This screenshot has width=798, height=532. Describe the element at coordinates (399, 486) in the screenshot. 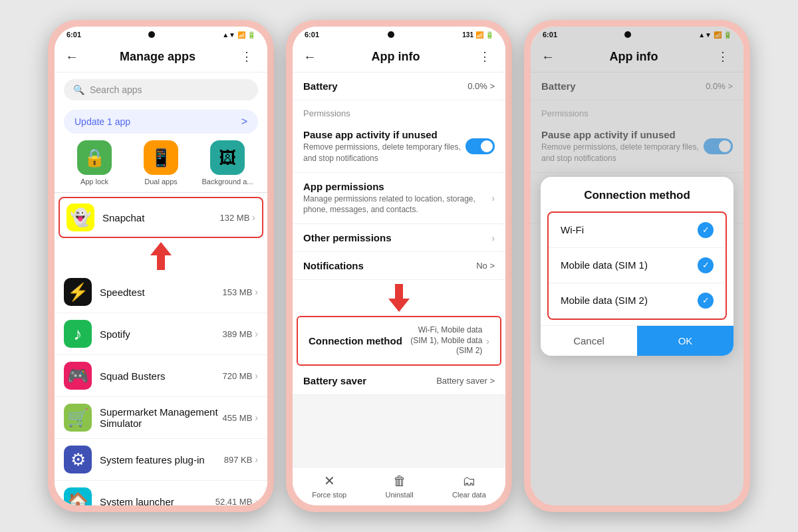

I see `bottom-nav-2: ✕ Force stop 🗑 Uninstall 🗂 Clear data` at that location.